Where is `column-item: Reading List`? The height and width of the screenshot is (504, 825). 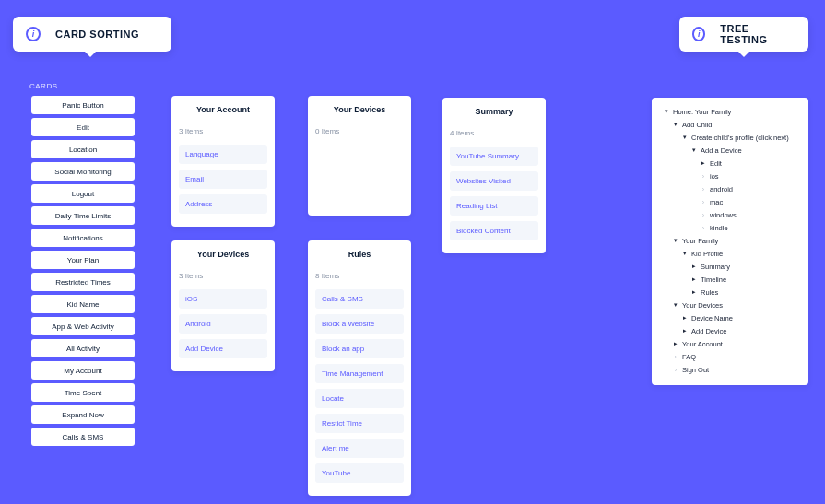
column-item: Reading List is located at coordinates (494, 206).